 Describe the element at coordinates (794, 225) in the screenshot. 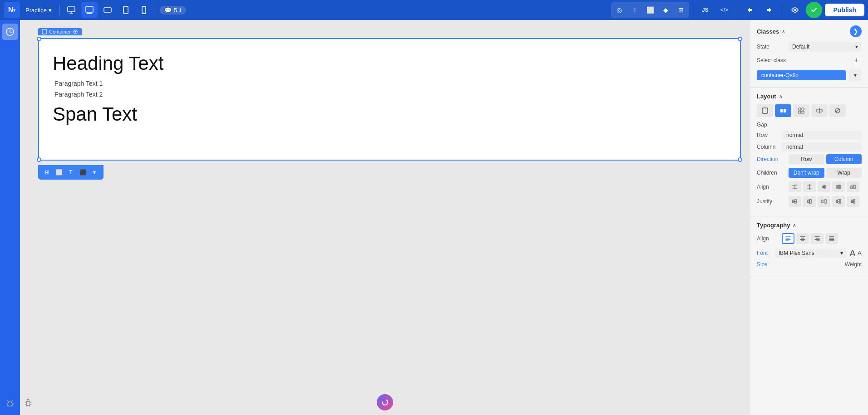

I see `typography-collapse-icon: ∧` at that location.